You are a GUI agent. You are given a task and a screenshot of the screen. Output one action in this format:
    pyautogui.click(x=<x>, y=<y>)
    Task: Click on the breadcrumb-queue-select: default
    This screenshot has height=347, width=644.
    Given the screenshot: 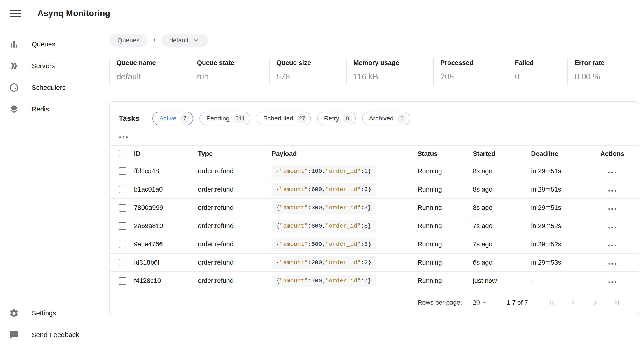 What is the action you would take?
    pyautogui.click(x=184, y=40)
    